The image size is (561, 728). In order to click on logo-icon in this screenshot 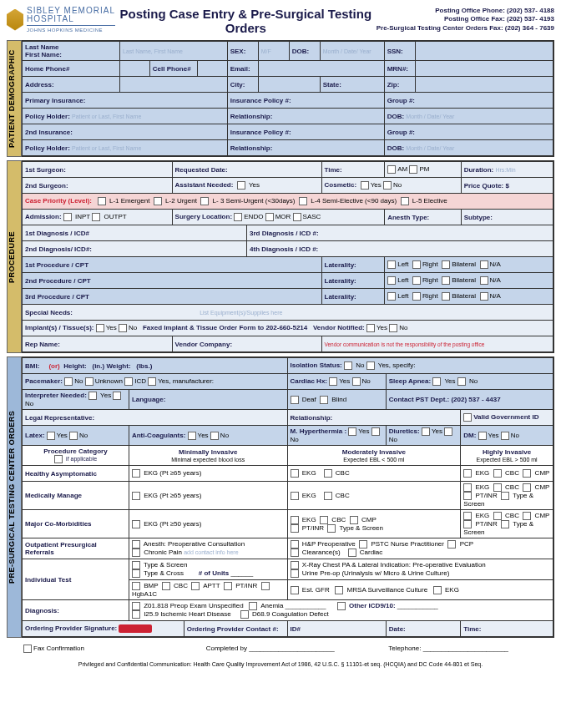, I will do `click(15, 20)`.